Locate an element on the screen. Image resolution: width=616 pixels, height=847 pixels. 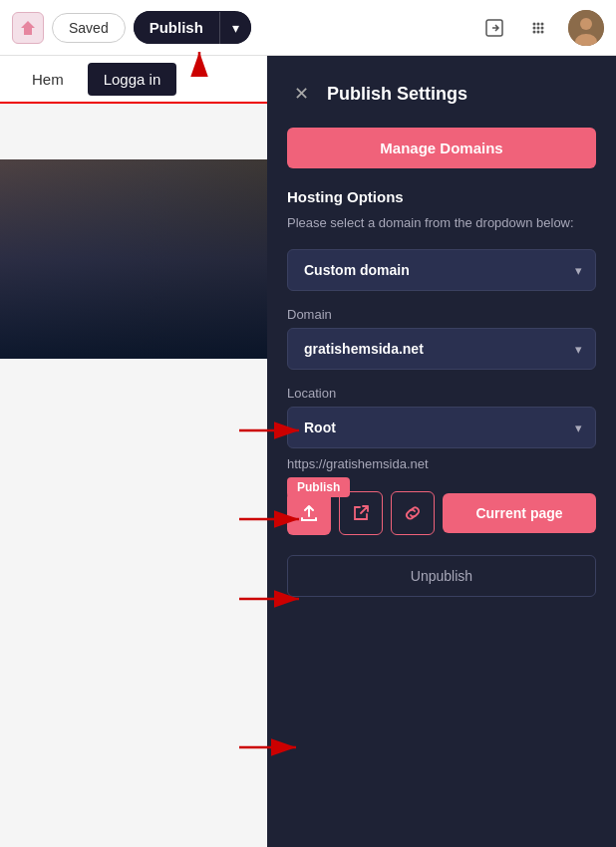
panel-close-button: ✕ is located at coordinates (301, 94).